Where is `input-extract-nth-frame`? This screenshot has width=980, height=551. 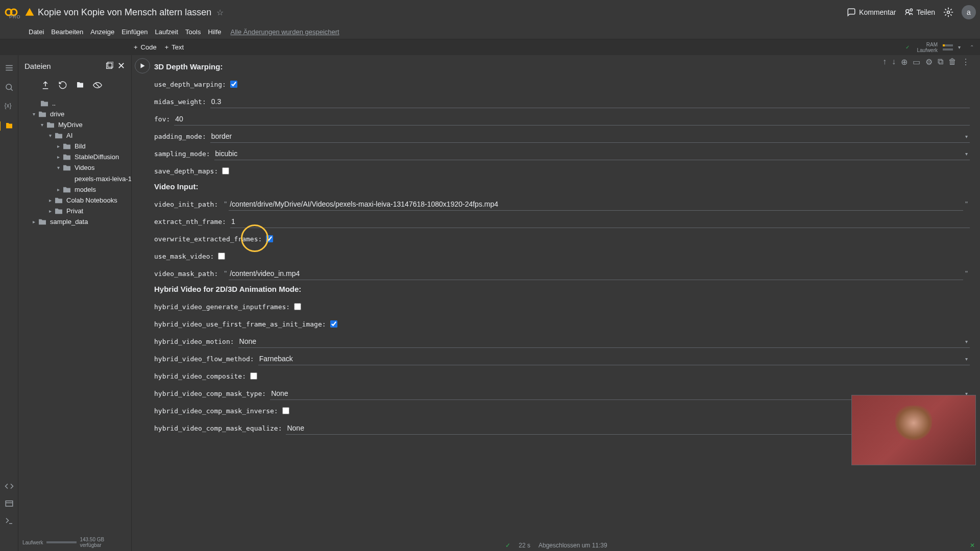 input-extract-nth-frame is located at coordinates (600, 221).